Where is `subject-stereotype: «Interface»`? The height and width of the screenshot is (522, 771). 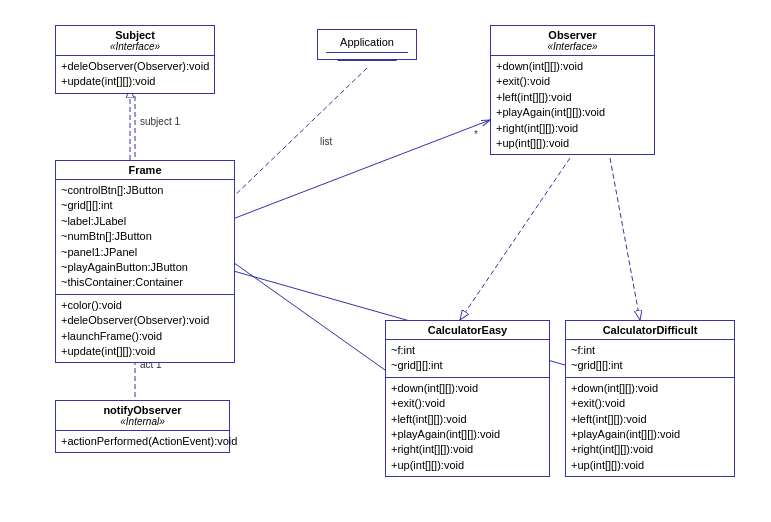
subject-stereotype: «Interface» is located at coordinates (135, 46).